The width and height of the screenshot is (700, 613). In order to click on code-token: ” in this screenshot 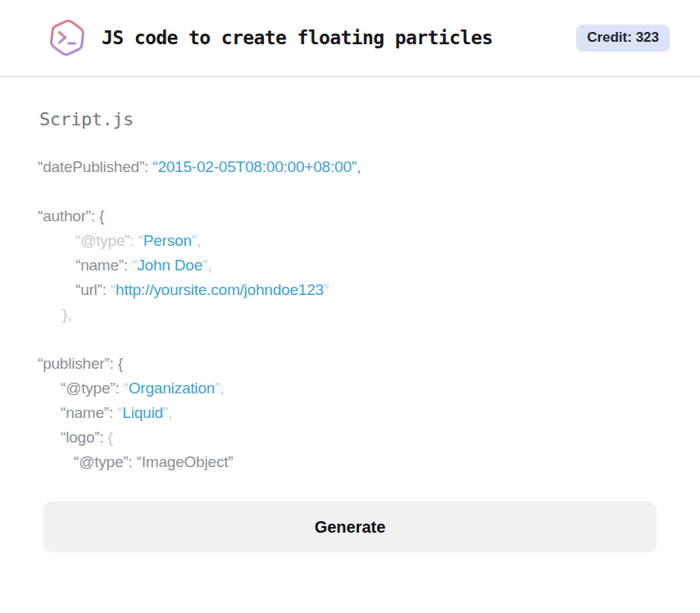, I will do `click(326, 290)`.